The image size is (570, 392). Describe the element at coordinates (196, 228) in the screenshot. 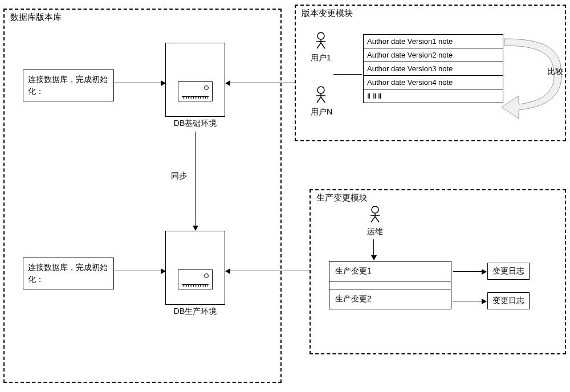

I see `arrowhead-sync` at that location.